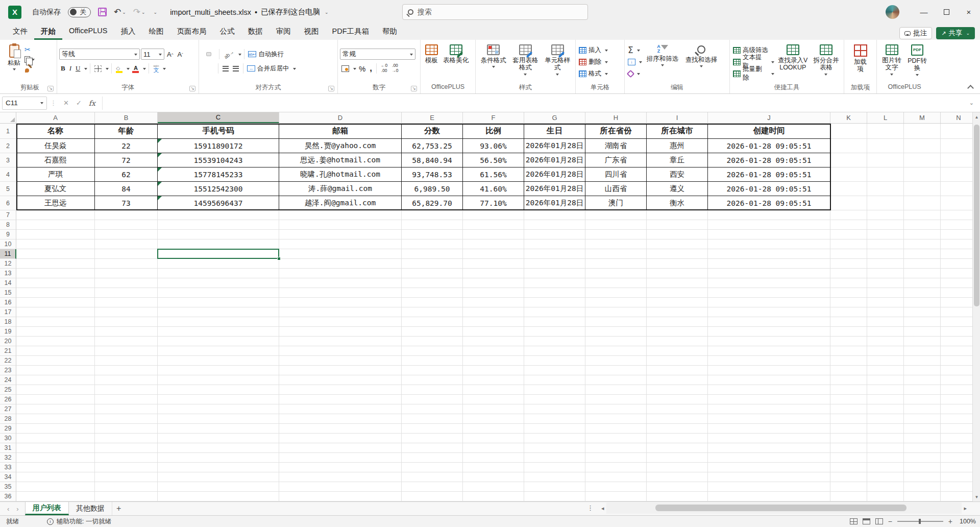  Describe the element at coordinates (959, 131) in the screenshot. I see `cell-N1` at that location.